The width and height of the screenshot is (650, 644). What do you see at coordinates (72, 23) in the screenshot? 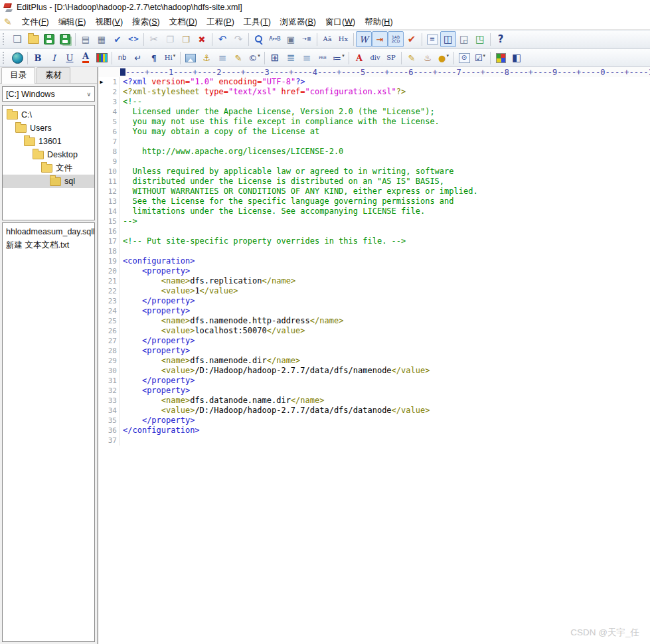
I see `menu-item-edit: 编辑(E)` at bounding box center [72, 23].